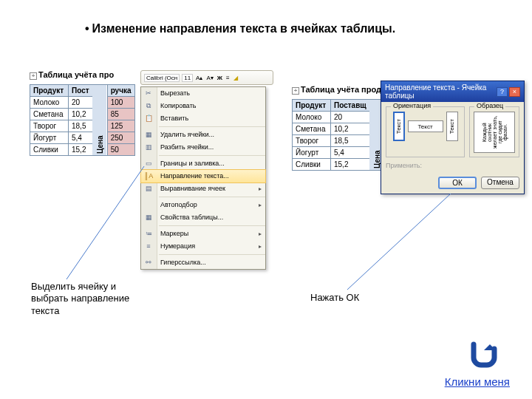  What do you see at coordinates (203, 118) in the screenshot?
I see `ctx-paste: 📋Вставить` at bounding box center [203, 118].